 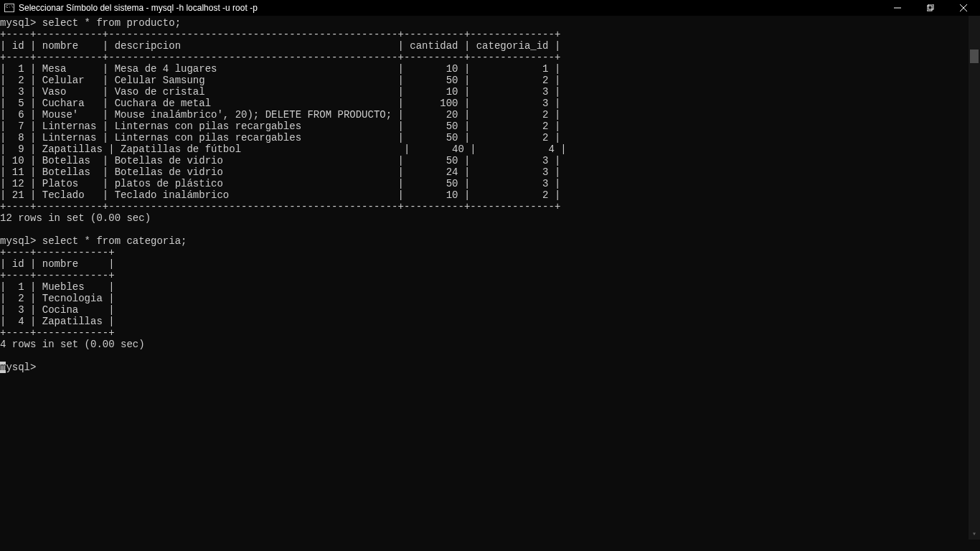 I want to click on table-row: | 10 | Botellas | Botellas de vidrio | 5…, so click(x=280, y=161).